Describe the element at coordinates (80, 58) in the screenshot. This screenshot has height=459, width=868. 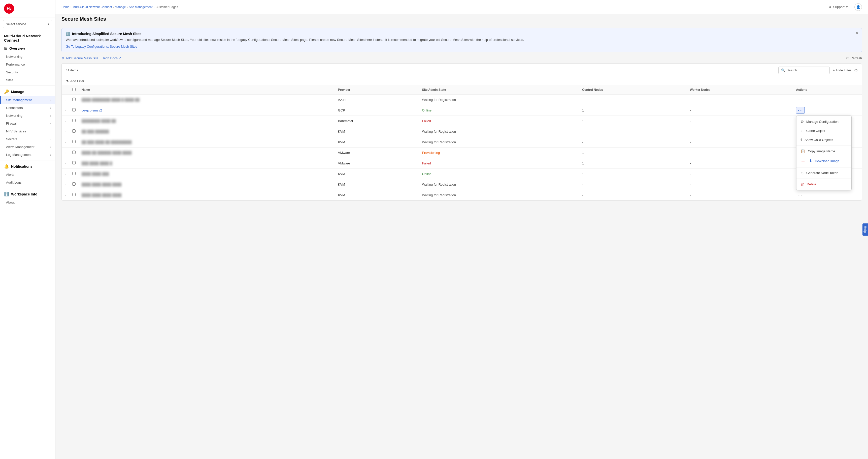
I see `add-secure-mesh-site-button: ⊕ Add Secure Mesh Site` at that location.